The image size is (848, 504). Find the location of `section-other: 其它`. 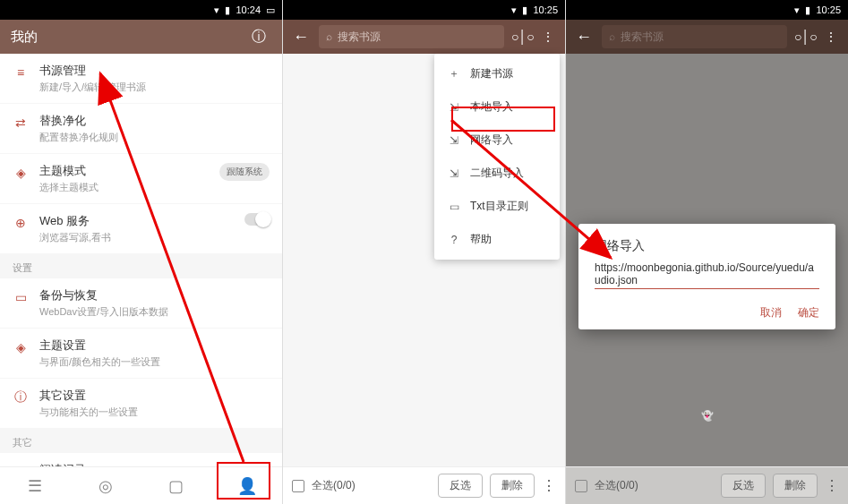

section-other: 其它 is located at coordinates (141, 440).